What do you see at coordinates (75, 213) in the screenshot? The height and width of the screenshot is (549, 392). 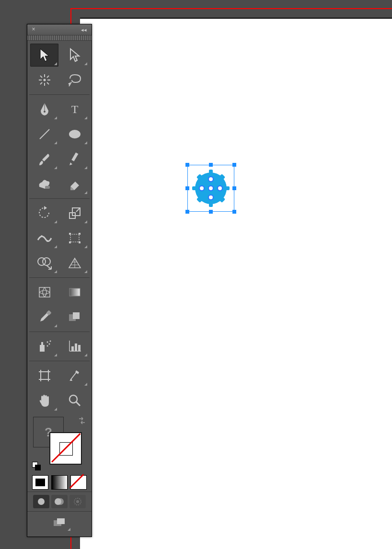 I see `scale-tool` at bounding box center [75, 213].